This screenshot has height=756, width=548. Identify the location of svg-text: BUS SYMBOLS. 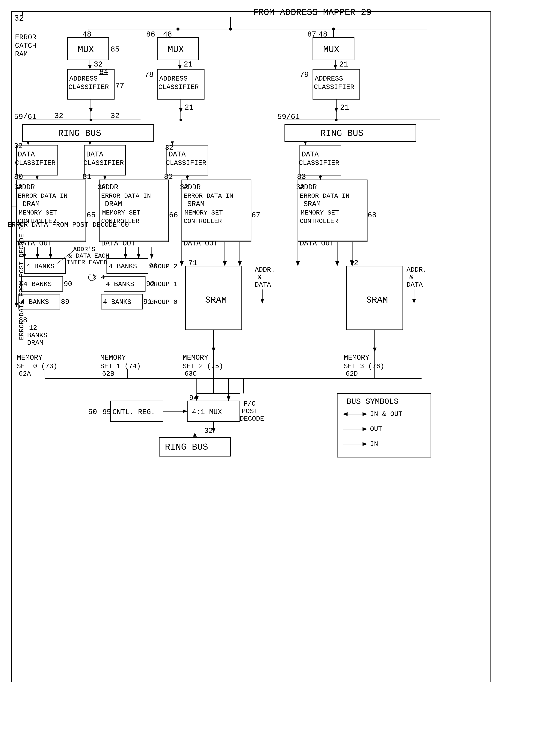
(373, 402).